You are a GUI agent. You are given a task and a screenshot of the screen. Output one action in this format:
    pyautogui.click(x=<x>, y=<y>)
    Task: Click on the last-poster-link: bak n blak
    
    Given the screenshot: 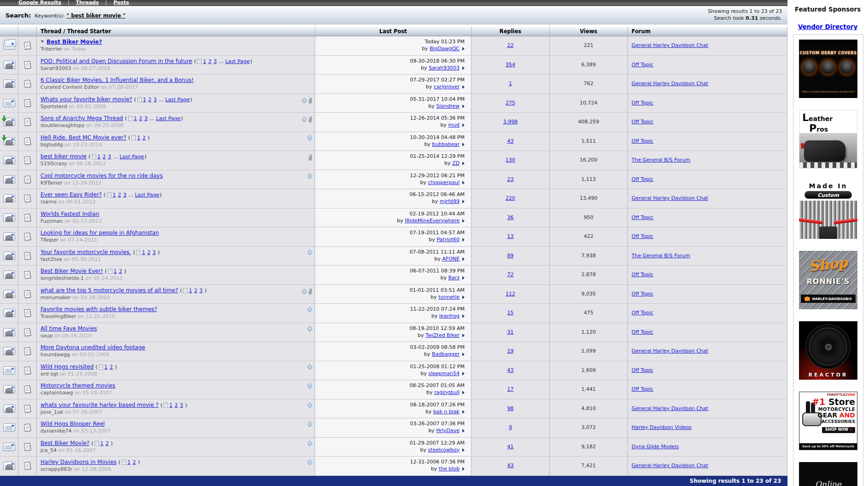 What is the action you would take?
    pyautogui.click(x=446, y=411)
    